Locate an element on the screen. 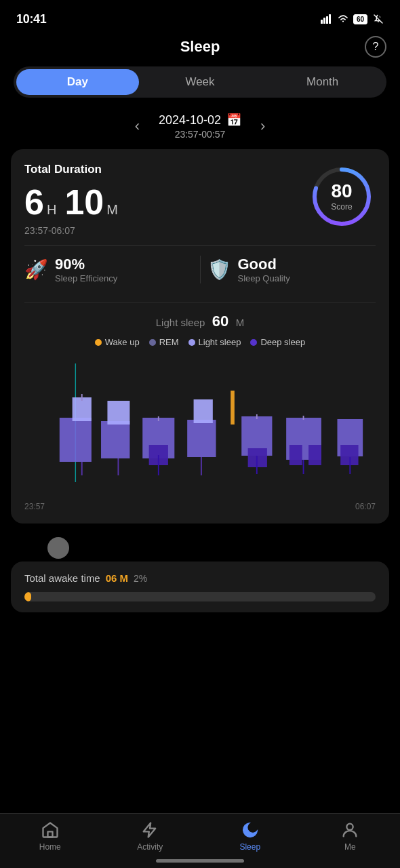 Image resolution: width=400 pixels, height=868 pixels. awake-bar-fill is located at coordinates (28, 597).